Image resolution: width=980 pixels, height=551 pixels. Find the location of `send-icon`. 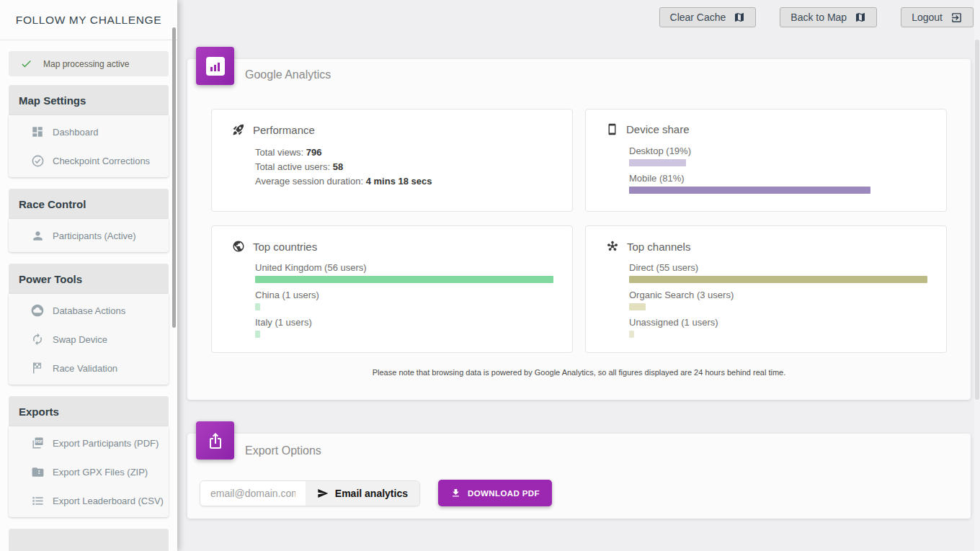

send-icon is located at coordinates (323, 493).